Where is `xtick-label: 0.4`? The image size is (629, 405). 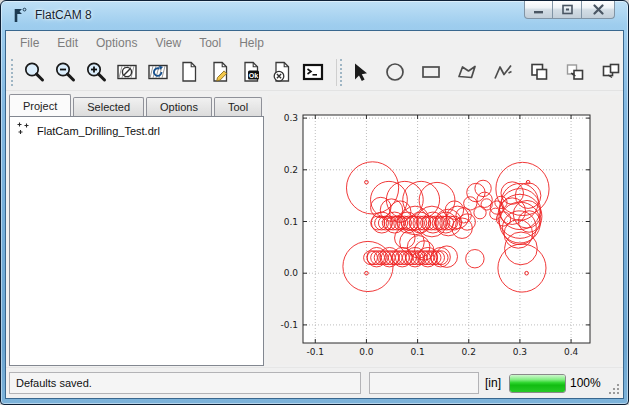 xtick-label: 0.4 is located at coordinates (572, 352).